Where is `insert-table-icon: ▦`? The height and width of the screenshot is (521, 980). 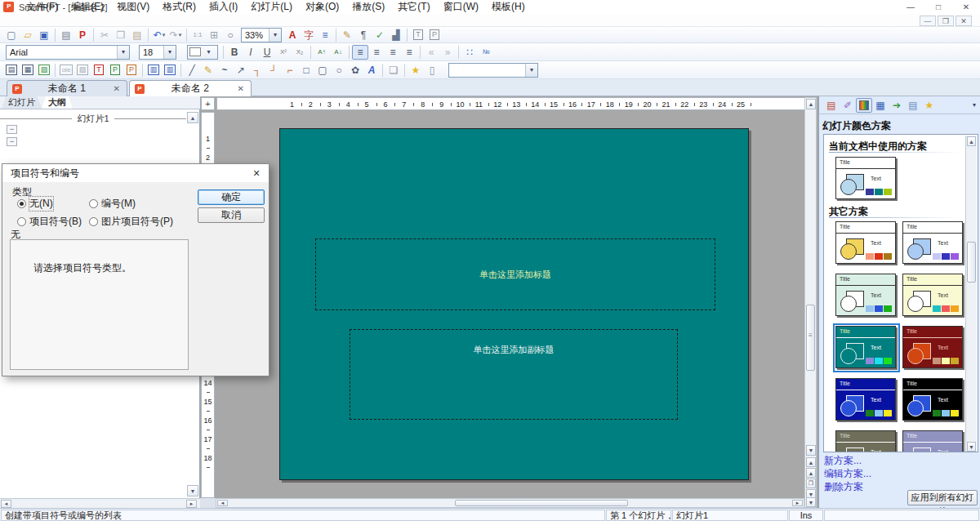
insert-table-icon: ▦ is located at coordinates (28, 70).